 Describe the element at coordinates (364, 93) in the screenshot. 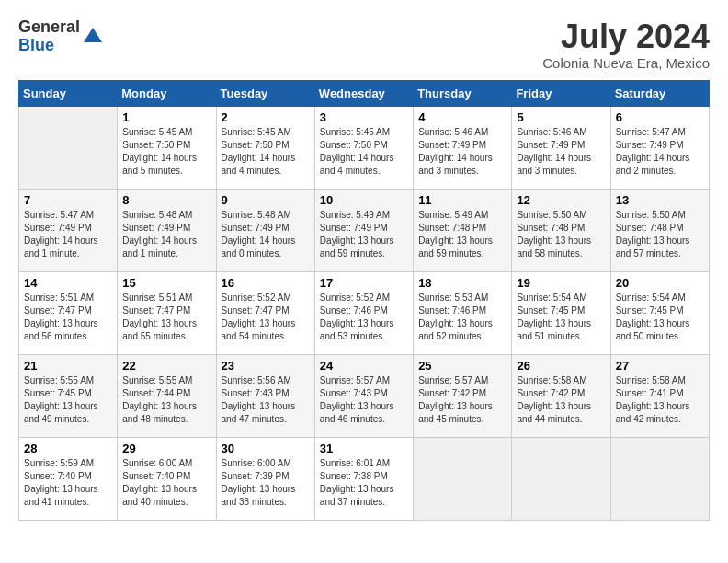

I see `header-cell-wednesday: Wednesday` at that location.